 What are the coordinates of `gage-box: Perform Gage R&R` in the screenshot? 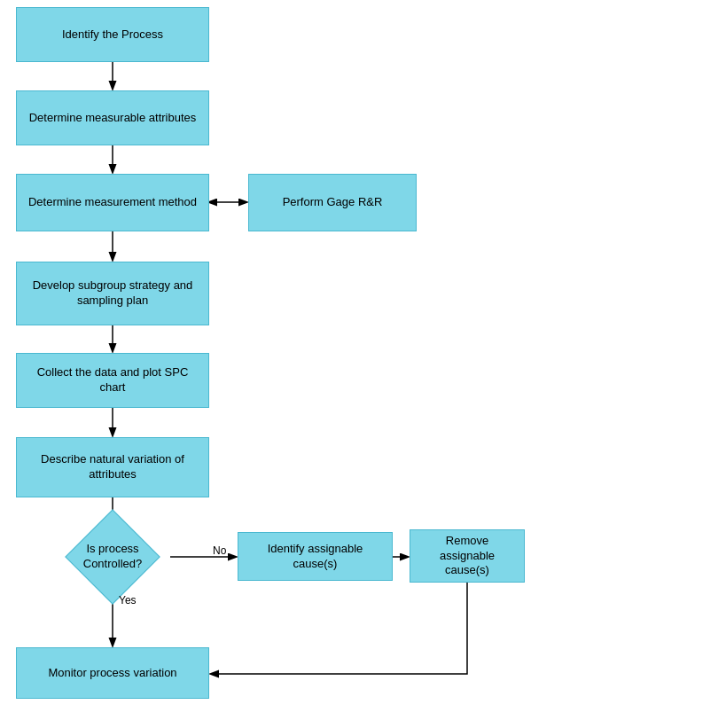 It's located at (332, 202).